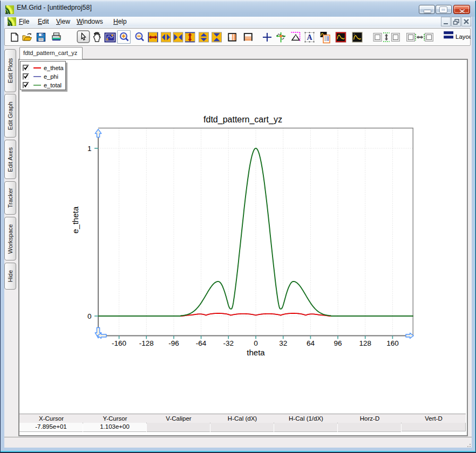  Describe the element at coordinates (174, 343) in the screenshot. I see `svg-text: -96` at that location.